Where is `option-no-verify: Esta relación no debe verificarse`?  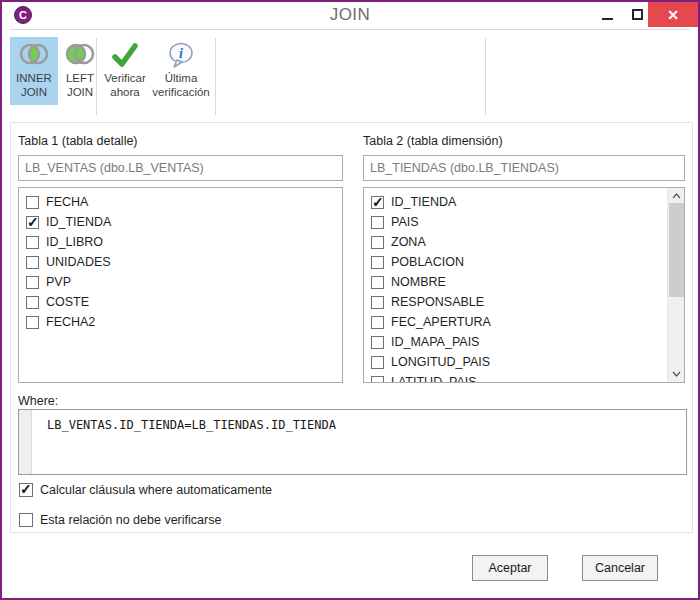 option-no-verify: Esta relación no debe verificarse is located at coordinates (120, 520).